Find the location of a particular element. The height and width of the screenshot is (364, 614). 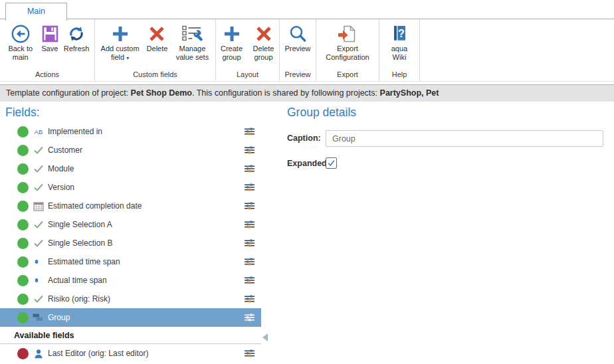

field-row-actual-time-span: Actual time span is located at coordinates (130, 280).